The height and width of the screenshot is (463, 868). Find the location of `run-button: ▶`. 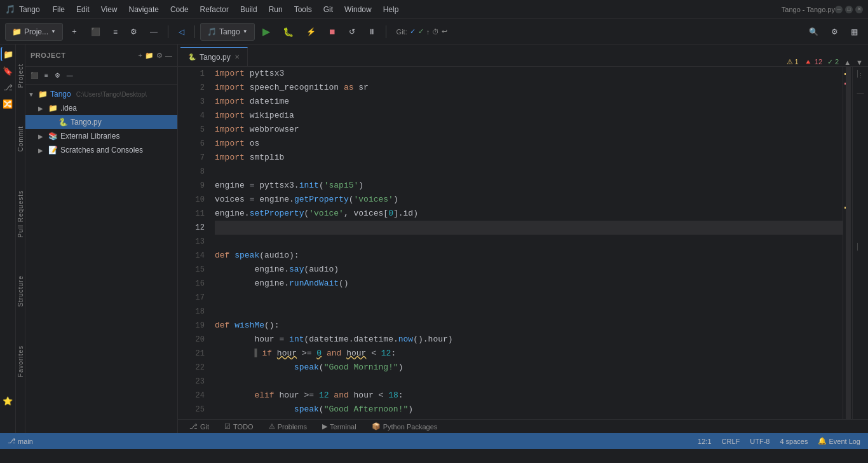

run-button: ▶ is located at coordinates (266, 32).